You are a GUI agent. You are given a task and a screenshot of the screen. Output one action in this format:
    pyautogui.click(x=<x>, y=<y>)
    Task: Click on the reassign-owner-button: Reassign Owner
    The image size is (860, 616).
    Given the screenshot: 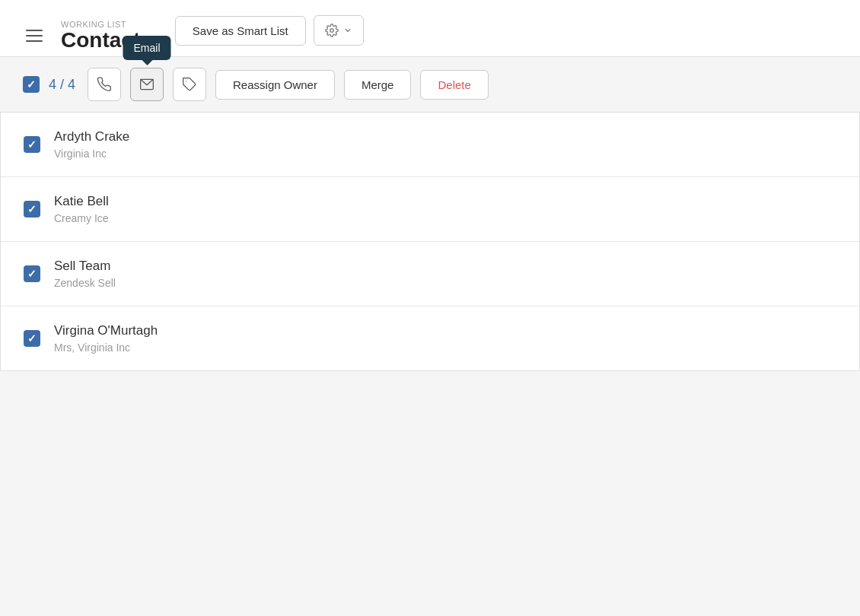 What is the action you would take?
    pyautogui.click(x=276, y=85)
    